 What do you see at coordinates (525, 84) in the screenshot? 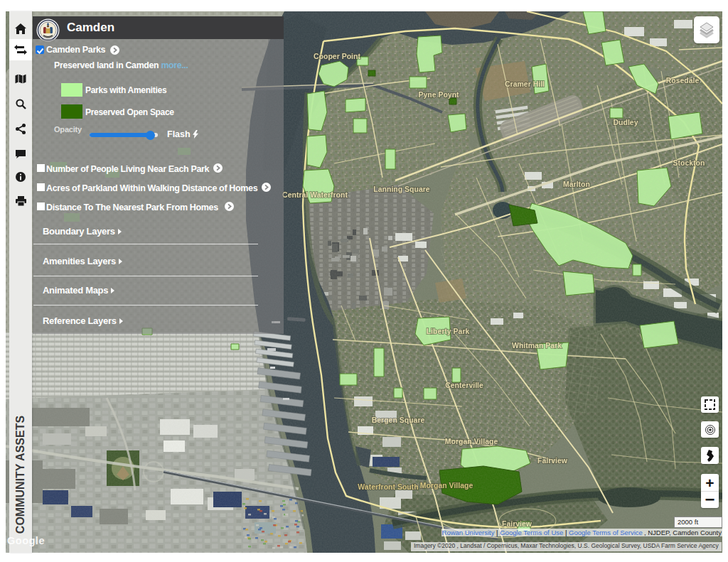
I see `svg-text: Cramer Hill` at bounding box center [525, 84].